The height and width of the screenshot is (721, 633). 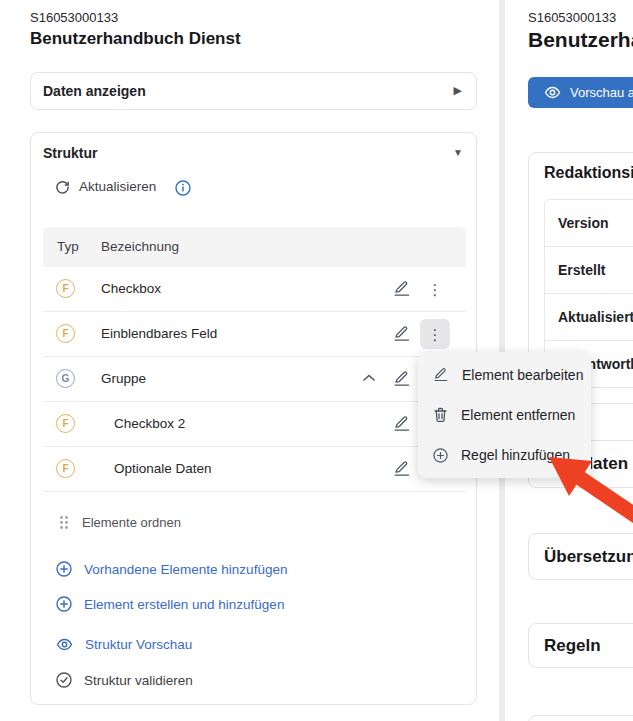 What do you see at coordinates (184, 604) in the screenshot?
I see `link-label: Element erstellen und hinzufügen` at bounding box center [184, 604].